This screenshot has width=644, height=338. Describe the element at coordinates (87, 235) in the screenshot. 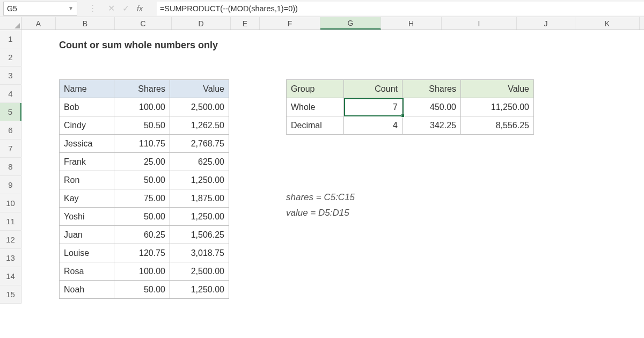

I see `cell-name: Juan` at that location.